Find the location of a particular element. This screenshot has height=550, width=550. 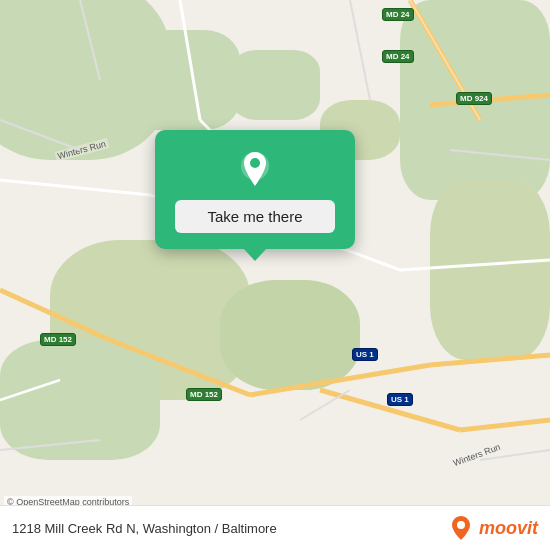

shield-md152-bottom: MD 152 is located at coordinates (204, 394).